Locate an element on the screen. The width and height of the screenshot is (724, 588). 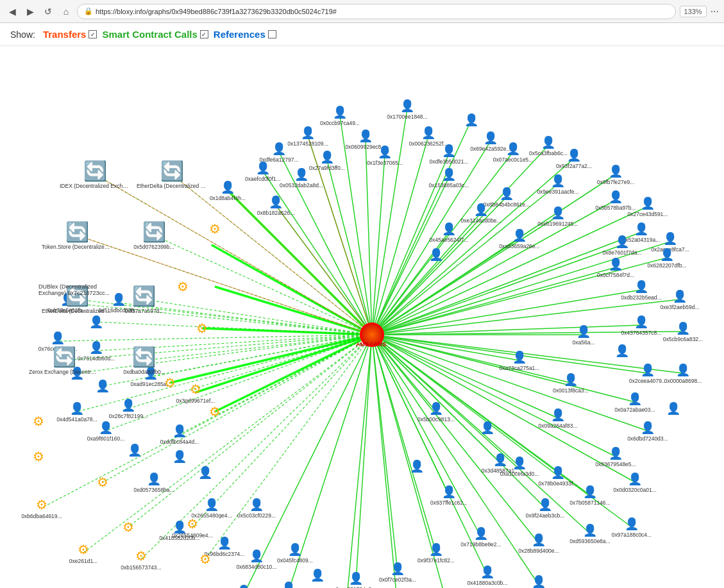
browser-chrome: ◀ ▶ ↺ ⌂ 🔒 https://bloxy.info/graphs/0x94… is located at coordinates (362, 12).